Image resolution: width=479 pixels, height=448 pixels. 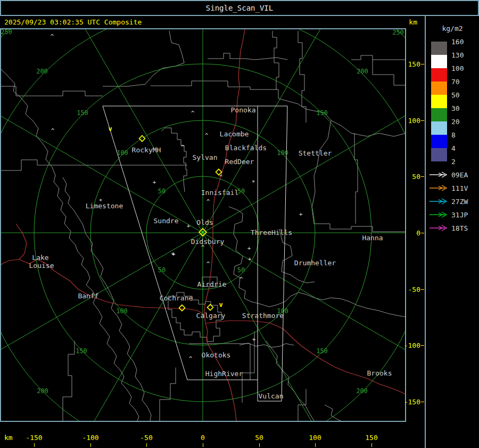 What do you see at coordinates (414, 64) in the screenshot?
I see `right-axis-tick-label: 150` at bounding box center [414, 64].